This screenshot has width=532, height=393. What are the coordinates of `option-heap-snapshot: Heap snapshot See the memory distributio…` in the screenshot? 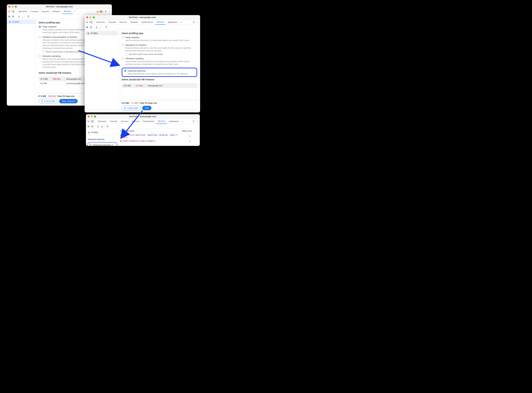 It's located at (159, 39).